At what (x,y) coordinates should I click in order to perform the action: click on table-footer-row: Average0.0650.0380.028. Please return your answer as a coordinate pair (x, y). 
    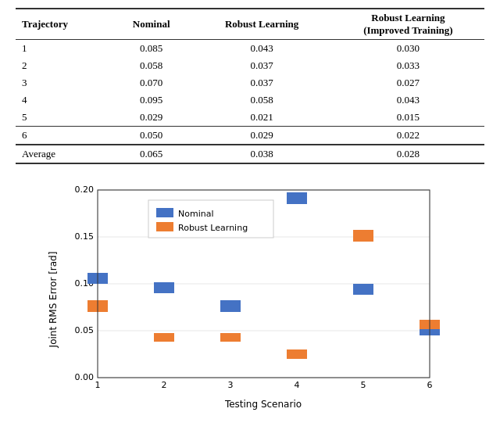
    Looking at the image, I should click on (250, 154).